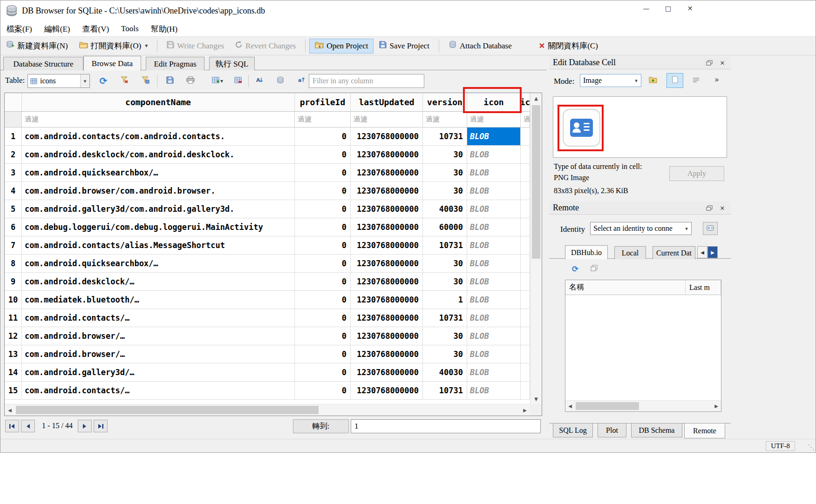 The width and height of the screenshot is (816, 504). Describe the element at coordinates (445, 120) in the screenshot. I see `filter-input-version: 過濾` at that location.